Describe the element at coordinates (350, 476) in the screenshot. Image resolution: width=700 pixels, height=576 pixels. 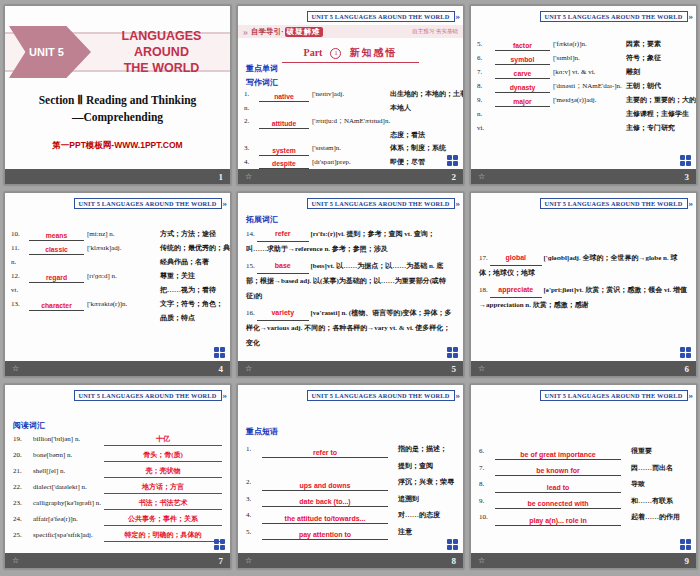
I see `slide-thumbnail-8: UNIT 5 LANGUAGES AROUND THE WORLD » 重点短语…` at that location.